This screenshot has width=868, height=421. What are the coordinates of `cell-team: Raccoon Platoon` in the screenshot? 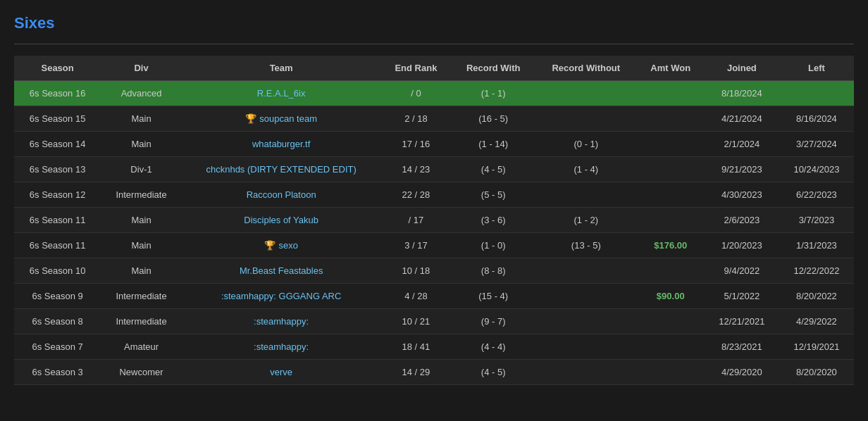 It's located at (282, 195).